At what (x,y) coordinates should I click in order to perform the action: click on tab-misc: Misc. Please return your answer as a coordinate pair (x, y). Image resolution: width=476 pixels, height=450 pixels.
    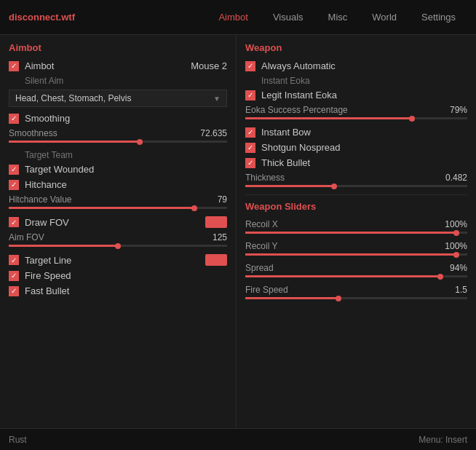
    Looking at the image, I should click on (338, 17).